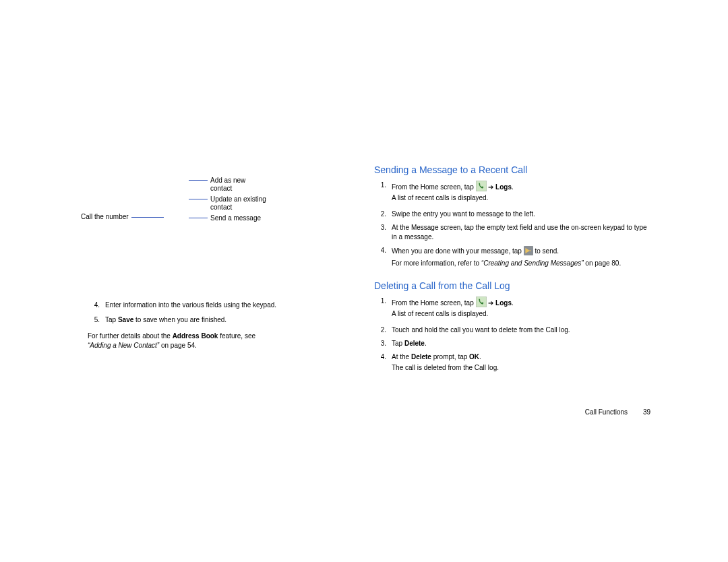  What do you see at coordinates (512, 272) in the screenshot?
I see `right-column: Sending a Message to a Recent Call 1. Fr…` at bounding box center [512, 272].